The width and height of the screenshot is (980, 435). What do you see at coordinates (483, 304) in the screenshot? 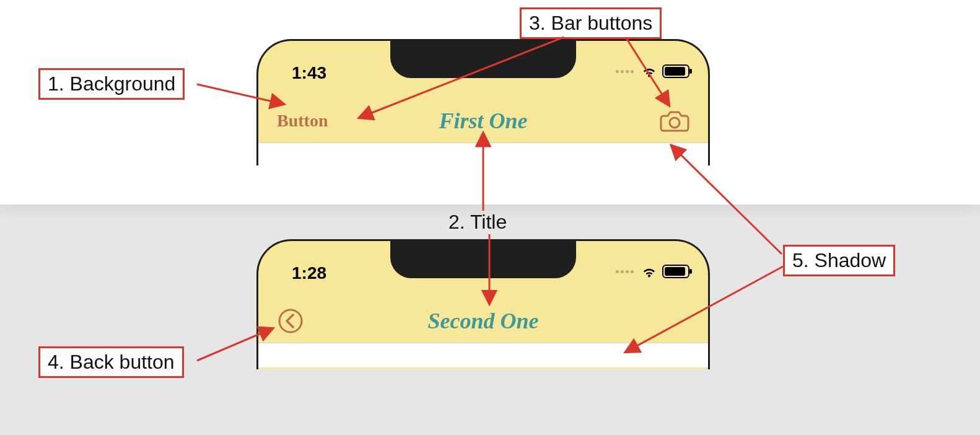
I see `phone-mockup-second: 1:28 Second One` at bounding box center [483, 304].